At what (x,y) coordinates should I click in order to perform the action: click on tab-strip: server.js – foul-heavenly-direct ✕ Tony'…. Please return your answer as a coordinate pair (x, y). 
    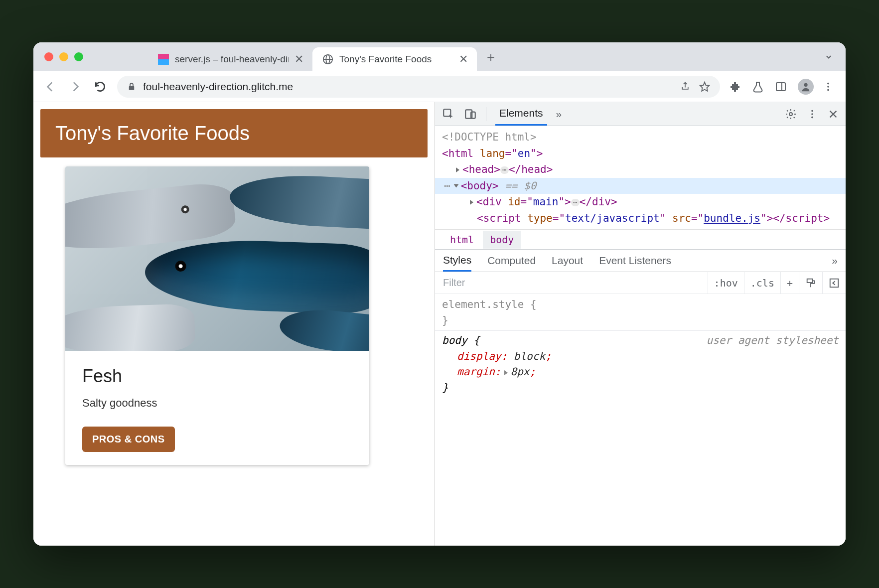
    Looking at the image, I should click on (440, 57).